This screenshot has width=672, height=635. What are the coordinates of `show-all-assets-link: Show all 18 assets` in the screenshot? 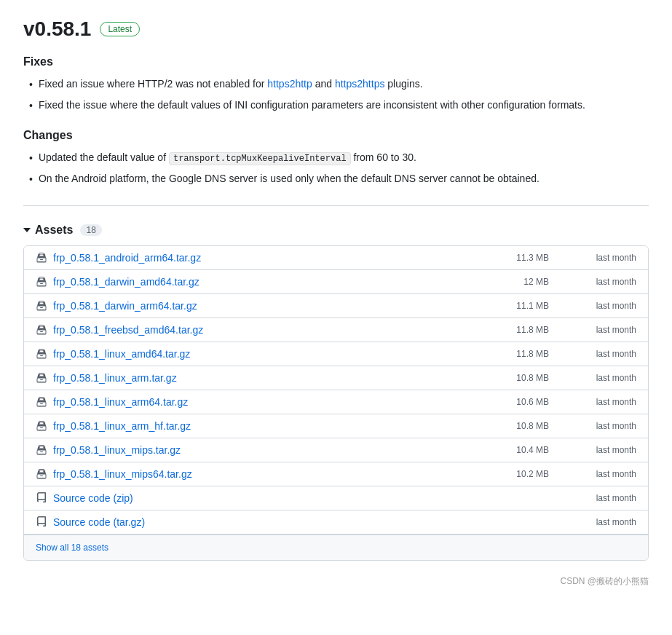 It's located at (336, 548).